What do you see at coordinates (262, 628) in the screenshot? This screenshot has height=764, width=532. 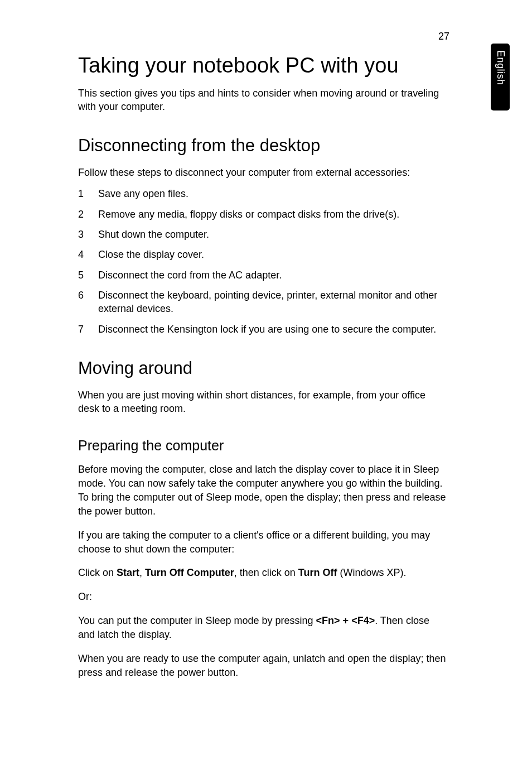 I see `paragraph: You can put the computer in Sleep mode b…` at bounding box center [262, 628].